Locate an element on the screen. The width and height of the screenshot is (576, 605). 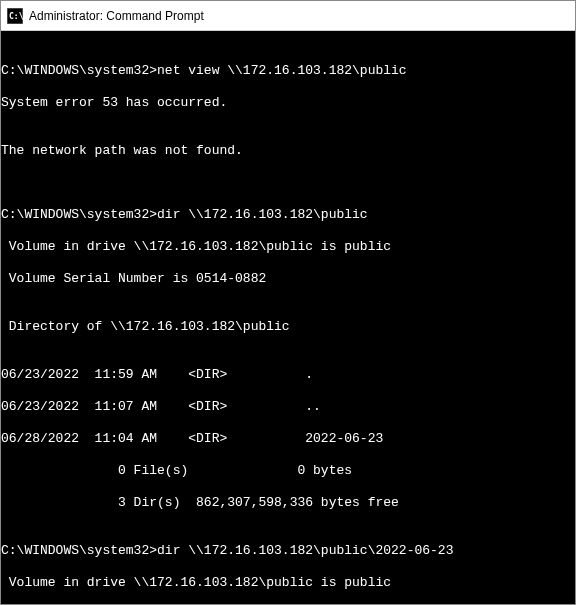
terminal-line: Directory of \\172.16.103.182\public is located at coordinates (288, 327).